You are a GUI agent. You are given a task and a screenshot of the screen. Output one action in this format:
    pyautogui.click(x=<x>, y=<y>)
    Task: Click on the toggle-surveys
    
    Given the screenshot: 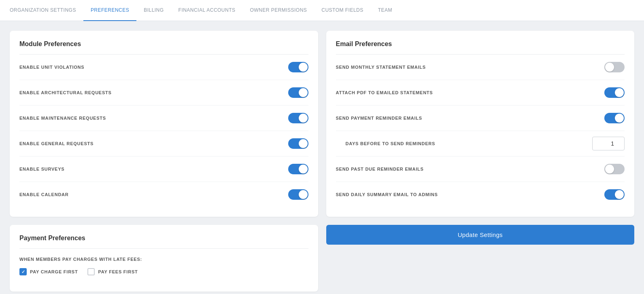 What is the action you would take?
    pyautogui.click(x=298, y=169)
    